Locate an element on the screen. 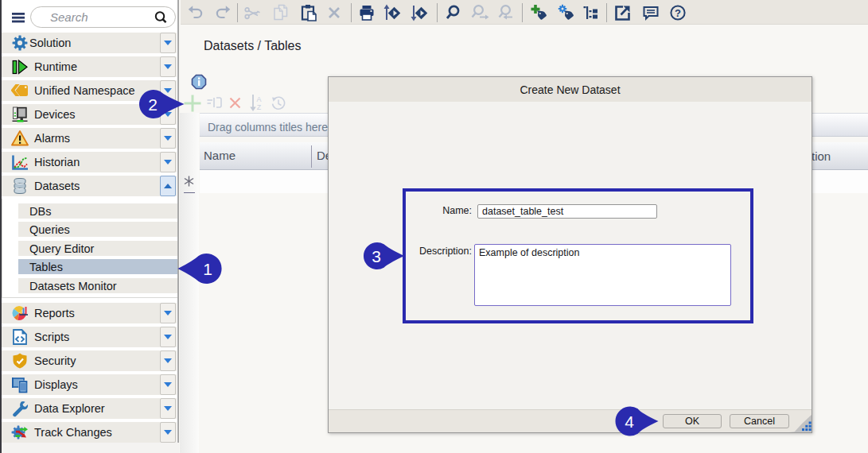 Image resolution: width=868 pixels, height=453 pixels. svg-text: 4 is located at coordinates (629, 421).